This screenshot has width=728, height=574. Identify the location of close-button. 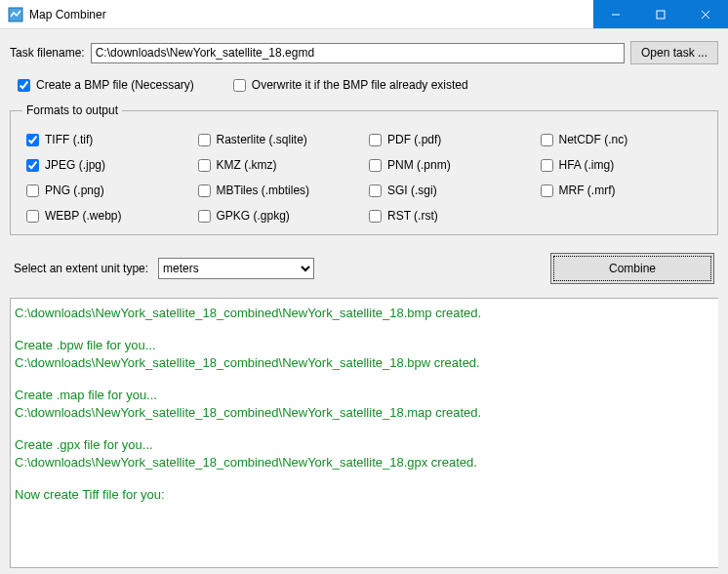
(706, 14).